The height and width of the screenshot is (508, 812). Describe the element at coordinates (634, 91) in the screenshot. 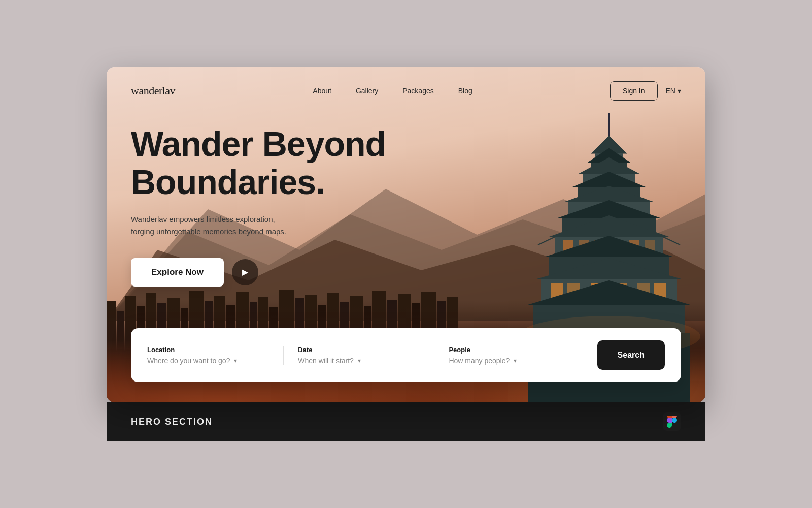

I see `sign-in-button: Sign In` at that location.